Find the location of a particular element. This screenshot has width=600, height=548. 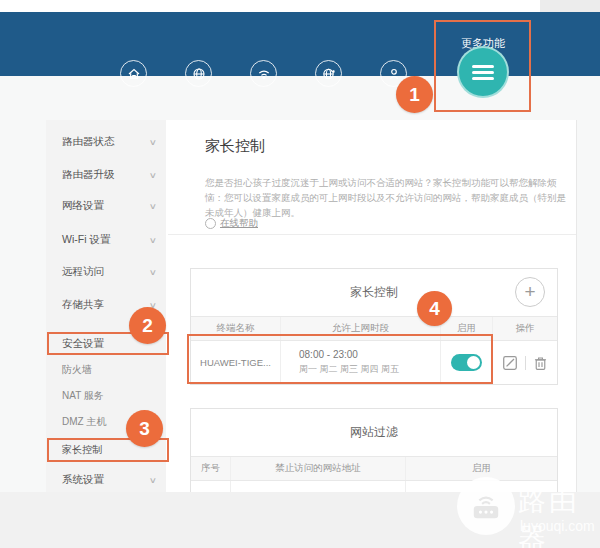

sidebar-item-firewall: 防火墙 is located at coordinates (106, 370).